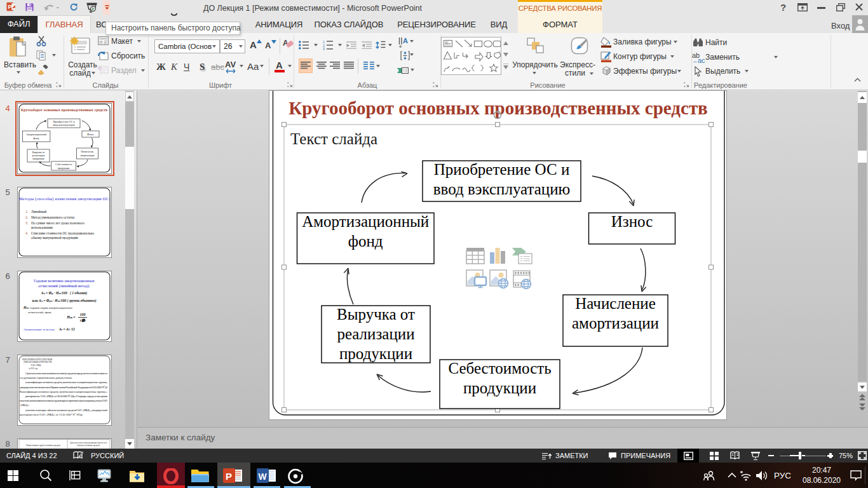 The image size is (868, 488). What do you see at coordinates (66, 396) in the screenshot?
I see `svg-text:распоряжение ОАО «РЖД» от 30.: распоряжение ОАО «РЖД» от 30.10.2005 Nº …` at bounding box center [66, 396].